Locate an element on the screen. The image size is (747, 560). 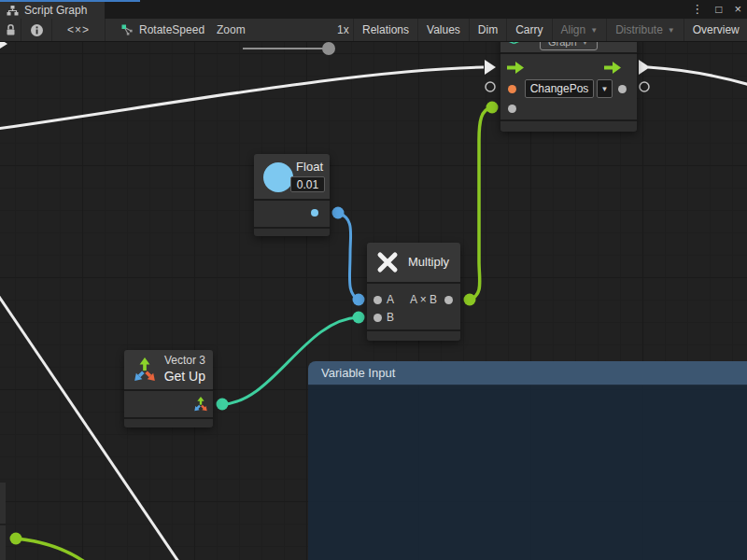
close-icon: × is located at coordinates (738, 9).